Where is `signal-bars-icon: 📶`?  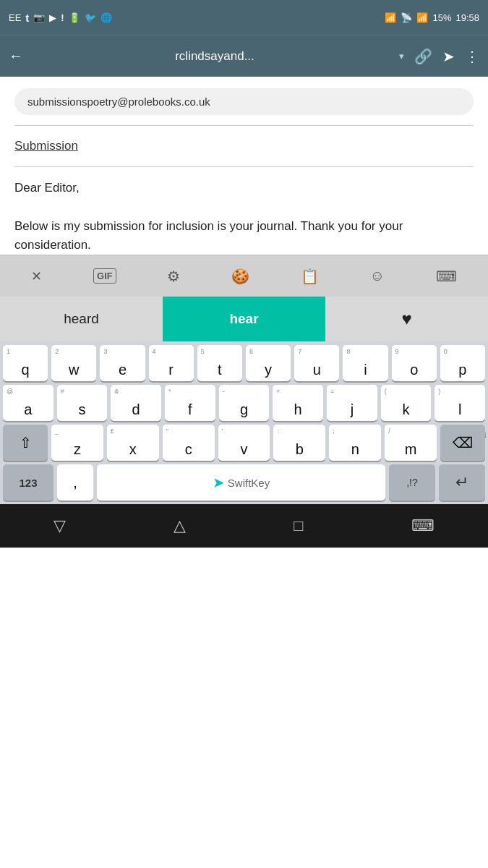 signal-bars-icon: 📶 is located at coordinates (422, 17).